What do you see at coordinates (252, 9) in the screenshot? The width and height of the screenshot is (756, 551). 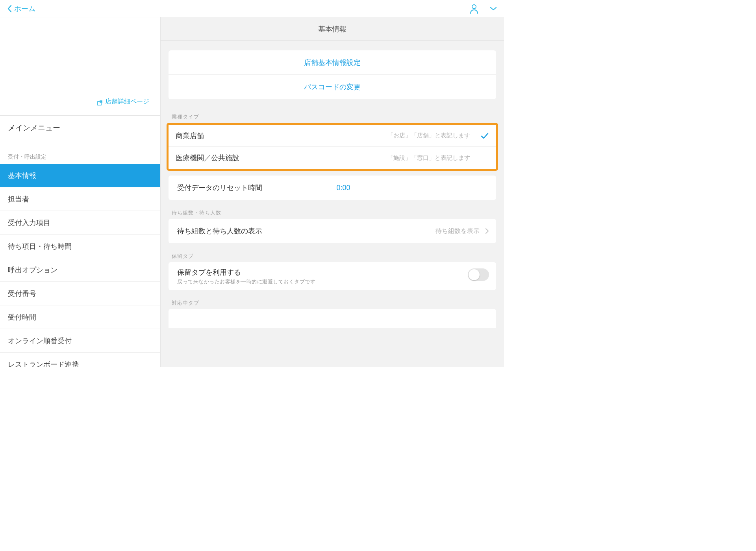 I see `topbar: ホーム` at bounding box center [252, 9].